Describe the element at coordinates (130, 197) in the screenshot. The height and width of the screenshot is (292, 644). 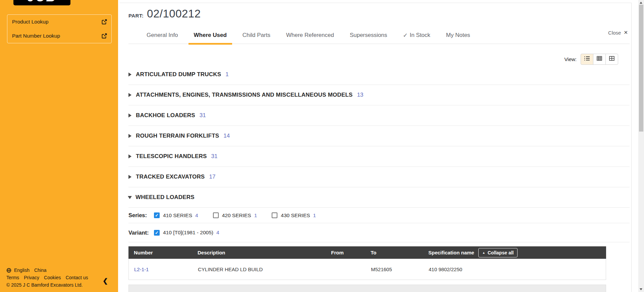
I see `chevron-down-icon` at that location.